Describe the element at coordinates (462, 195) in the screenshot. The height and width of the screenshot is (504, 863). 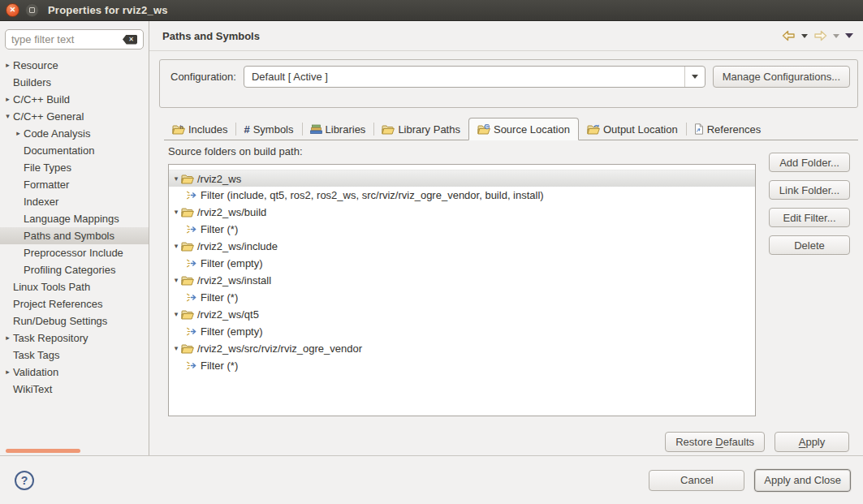
I see `filter-row: Filter (include, qt5, ros2, ros2_ws, src…` at that location.